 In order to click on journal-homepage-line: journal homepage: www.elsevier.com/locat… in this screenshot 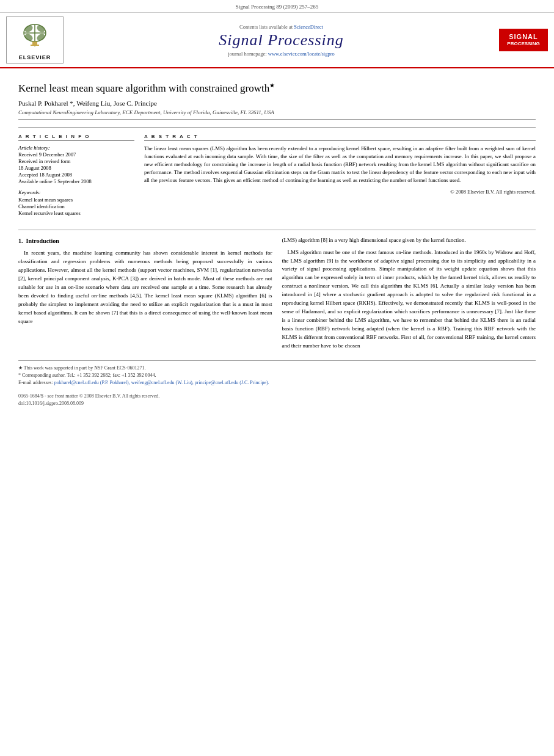, I will do `click(281, 54)`.